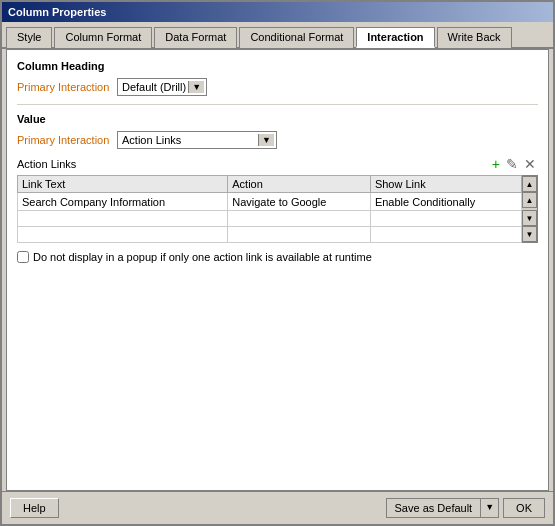  Describe the element at coordinates (446, 184) in the screenshot. I see `col-header-show-link: Show Link` at that location.